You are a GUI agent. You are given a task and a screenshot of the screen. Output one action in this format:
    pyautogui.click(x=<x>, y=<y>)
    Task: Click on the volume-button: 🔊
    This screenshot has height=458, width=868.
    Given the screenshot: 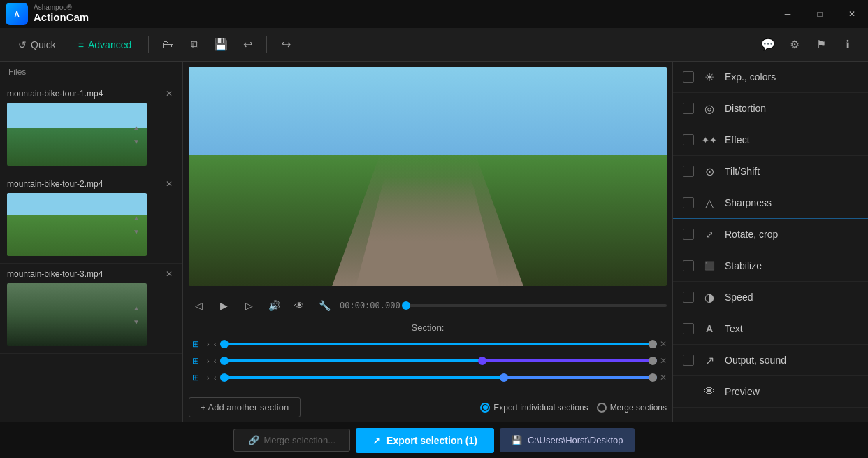 What is the action you would take?
    pyautogui.click(x=274, y=306)
    